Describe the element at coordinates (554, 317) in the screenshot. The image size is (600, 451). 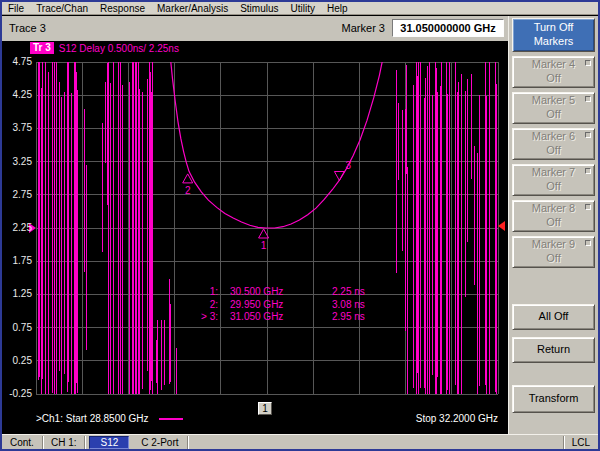
I see `all-off-button: All Off` at that location.